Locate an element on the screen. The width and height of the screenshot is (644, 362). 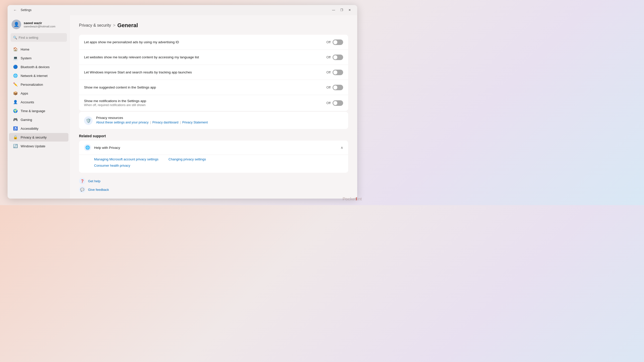
avatar: 👤 is located at coordinates (16, 24).